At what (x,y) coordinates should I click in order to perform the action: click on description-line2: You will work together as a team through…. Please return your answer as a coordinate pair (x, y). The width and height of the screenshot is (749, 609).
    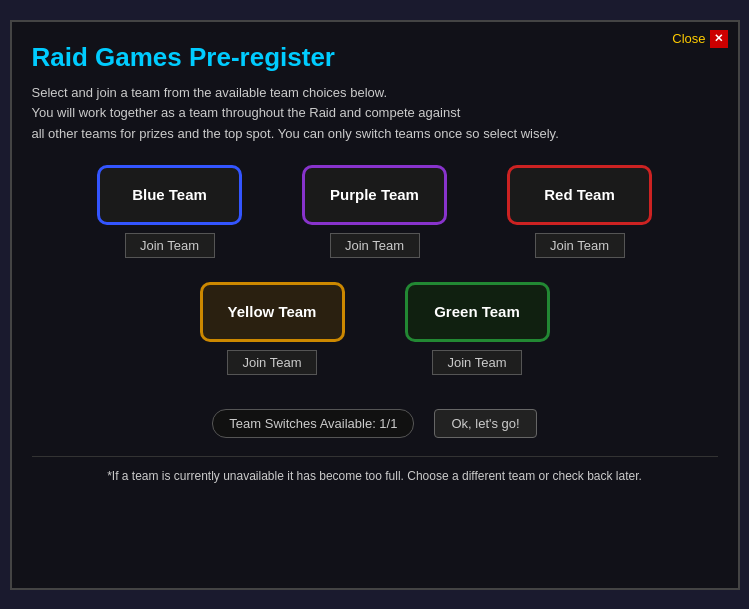
    Looking at the image, I should click on (246, 112).